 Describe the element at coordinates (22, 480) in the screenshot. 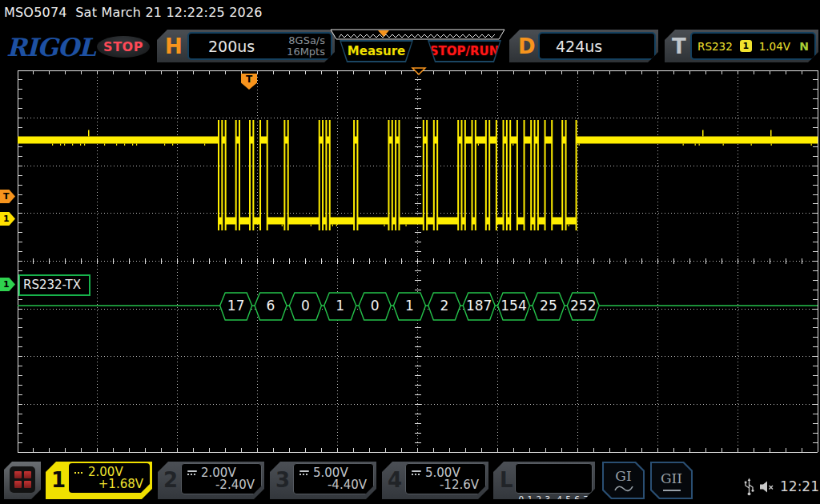

I see `menu-button` at that location.